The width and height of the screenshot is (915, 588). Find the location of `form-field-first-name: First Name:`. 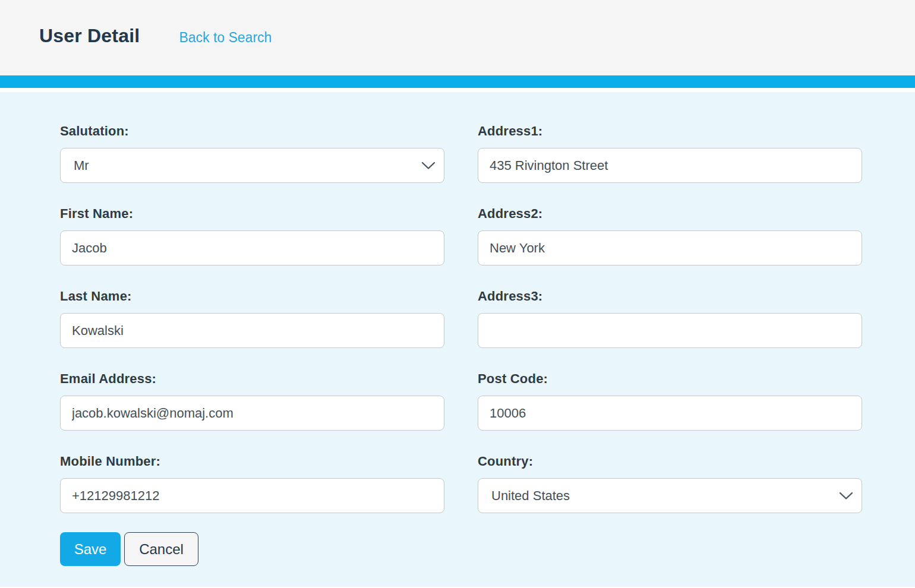

form-field-first-name: First Name: is located at coordinates (252, 236).